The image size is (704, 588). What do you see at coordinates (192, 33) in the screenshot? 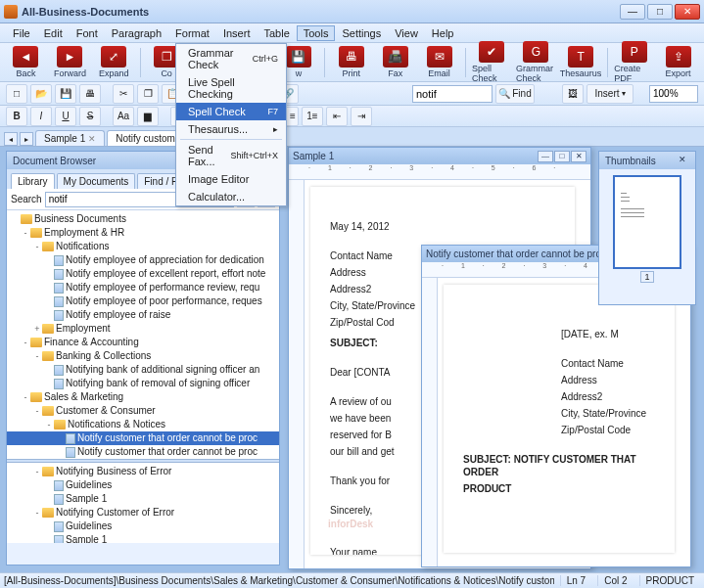
I see `menu-format: Format` at bounding box center [192, 33].